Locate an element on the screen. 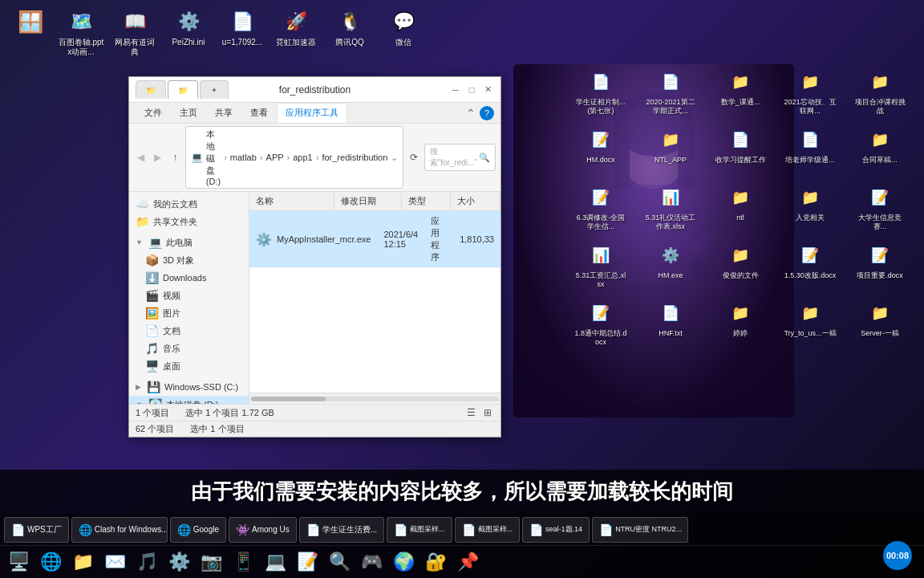 The height and width of the screenshot is (578, 924). taskbar-icon-among: 👾 is located at coordinates (242, 530).